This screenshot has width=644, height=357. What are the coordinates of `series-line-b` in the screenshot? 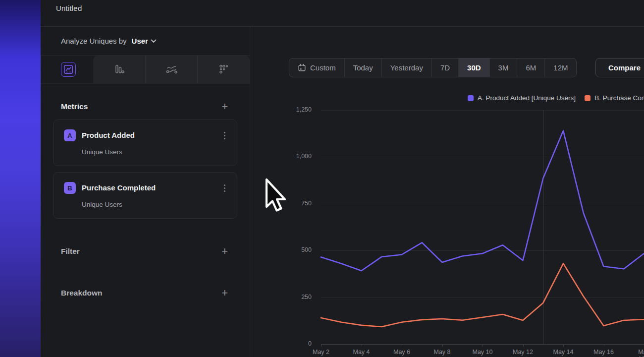 It's located at (483, 295).